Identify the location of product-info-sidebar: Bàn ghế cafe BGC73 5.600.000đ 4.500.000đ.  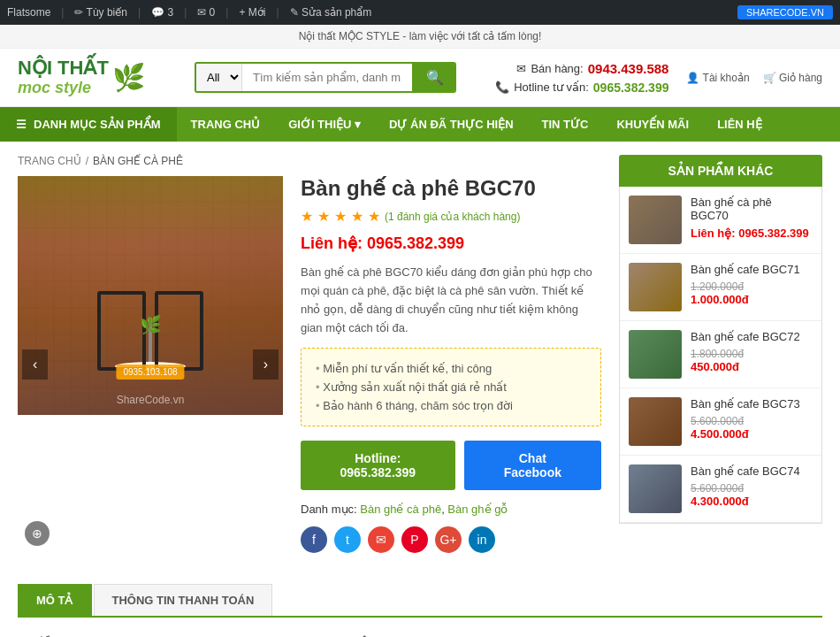
(752, 421).